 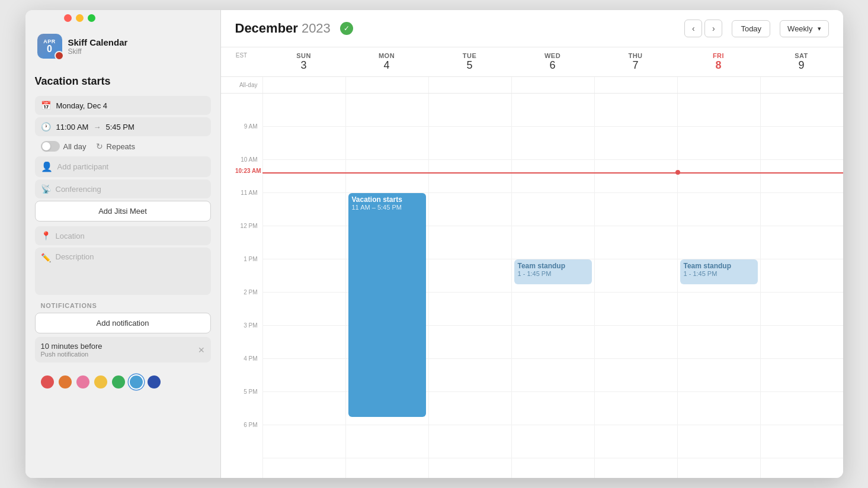 What do you see at coordinates (802, 65) in the screenshot?
I see `day-num: 9` at bounding box center [802, 65].